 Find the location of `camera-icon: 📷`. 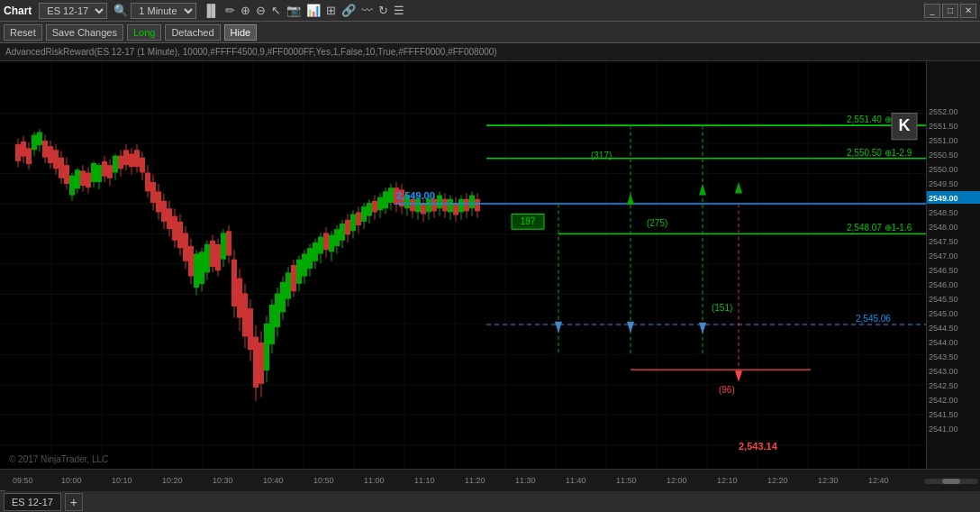

camera-icon: 📷 is located at coordinates (294, 11).